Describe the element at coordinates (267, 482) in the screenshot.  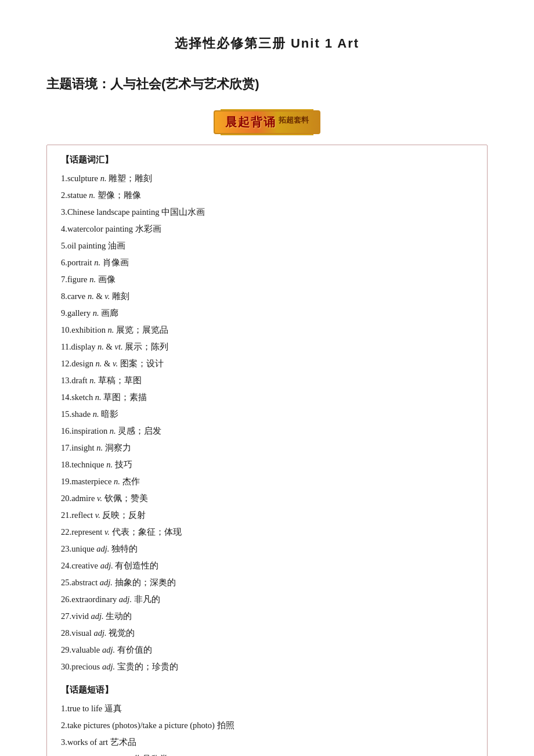
I see `vocab-item: 19.masterpiece n. 杰作` at that location.